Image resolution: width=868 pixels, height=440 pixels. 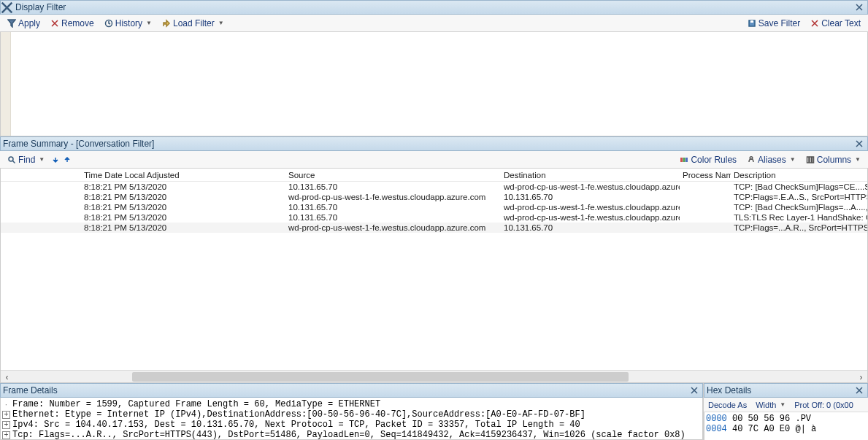 I want to click on tree-line: +Ethernet: Etype = Internet IP (IPv4),De…, so click(x=352, y=414).